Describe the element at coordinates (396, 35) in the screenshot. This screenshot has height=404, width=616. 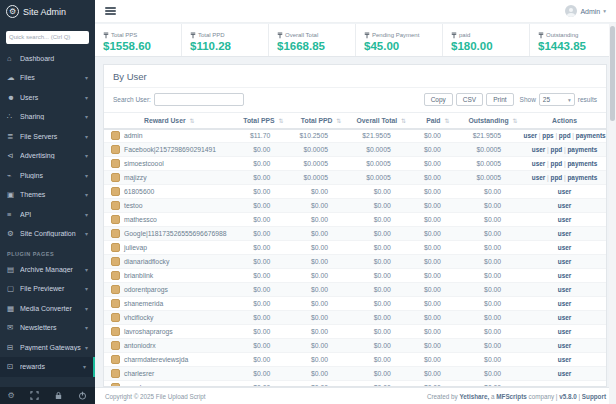
I see `stat-label: Pending Payment` at that location.